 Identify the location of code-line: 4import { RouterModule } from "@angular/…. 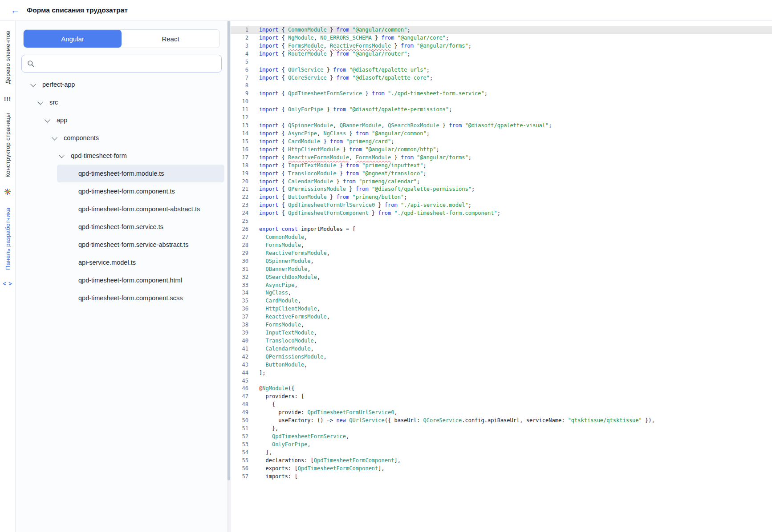
(501, 54).